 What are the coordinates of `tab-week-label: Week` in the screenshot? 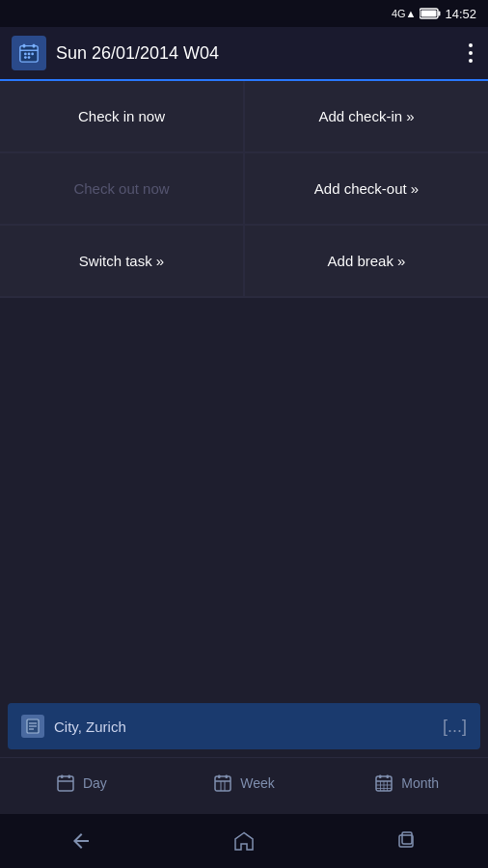 It's located at (258, 783).